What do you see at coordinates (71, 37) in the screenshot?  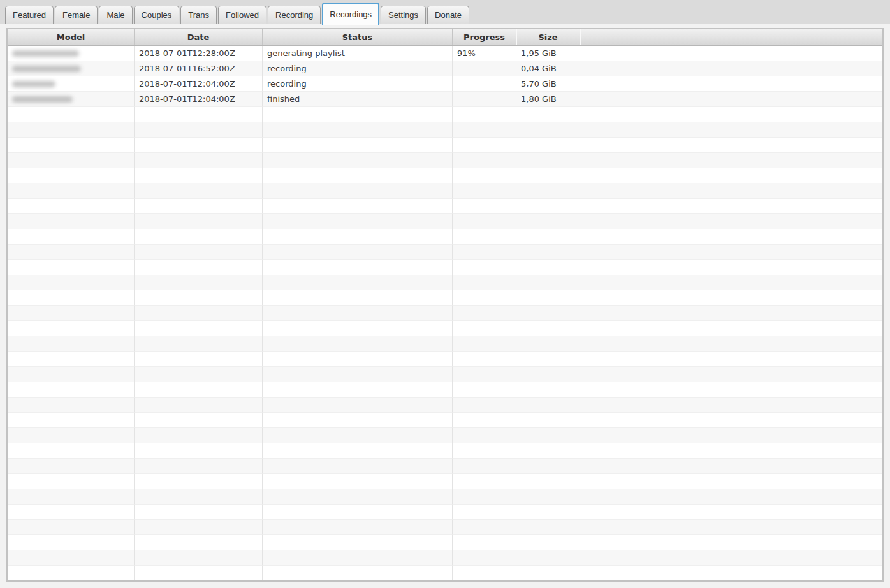 I see `column-header-model: Model` at bounding box center [71, 37].